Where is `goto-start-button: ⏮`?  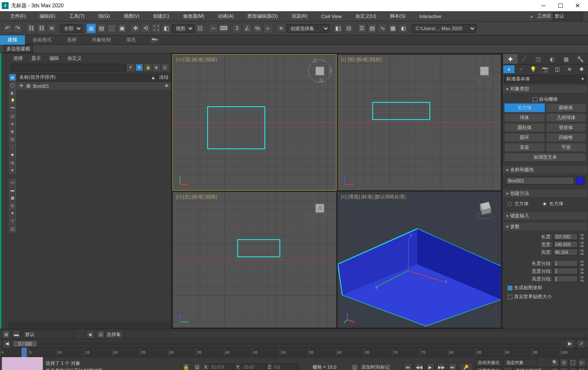 goto-start-button: ⏮ is located at coordinates (408, 367).